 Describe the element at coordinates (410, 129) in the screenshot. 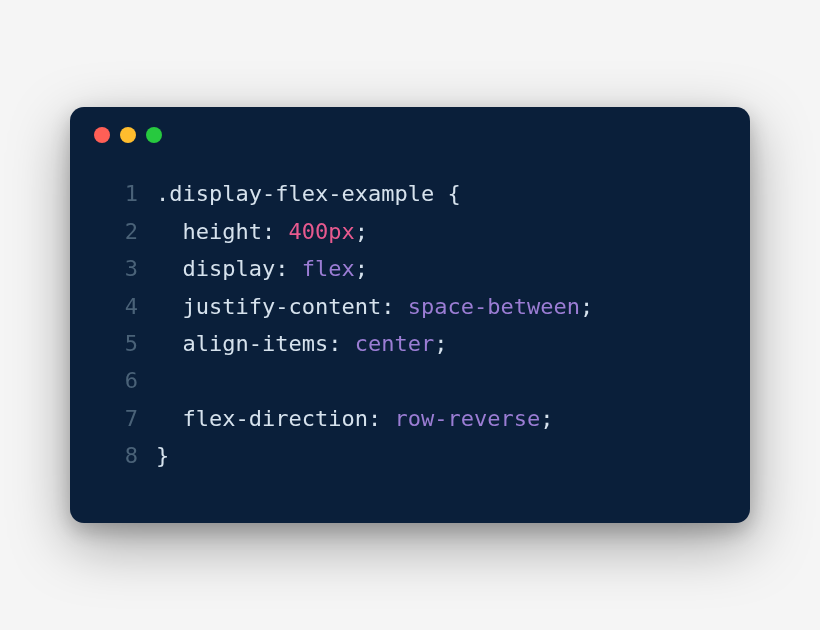

I see `window-titlebar` at that location.